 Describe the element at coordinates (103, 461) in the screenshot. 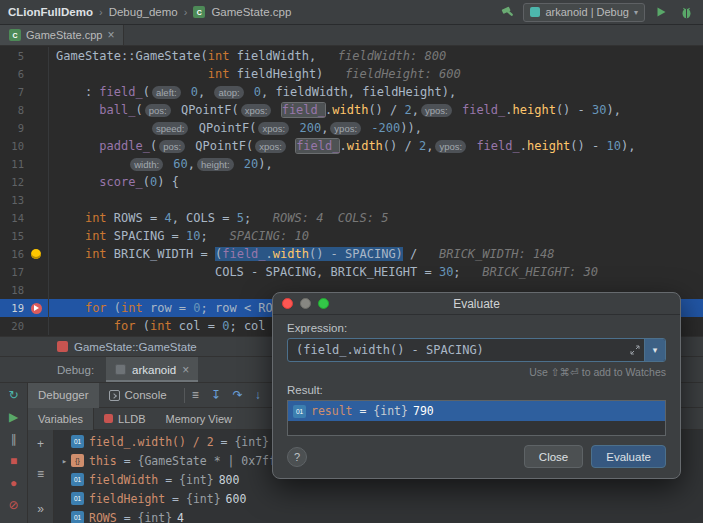

I see `variable-name: this` at that location.